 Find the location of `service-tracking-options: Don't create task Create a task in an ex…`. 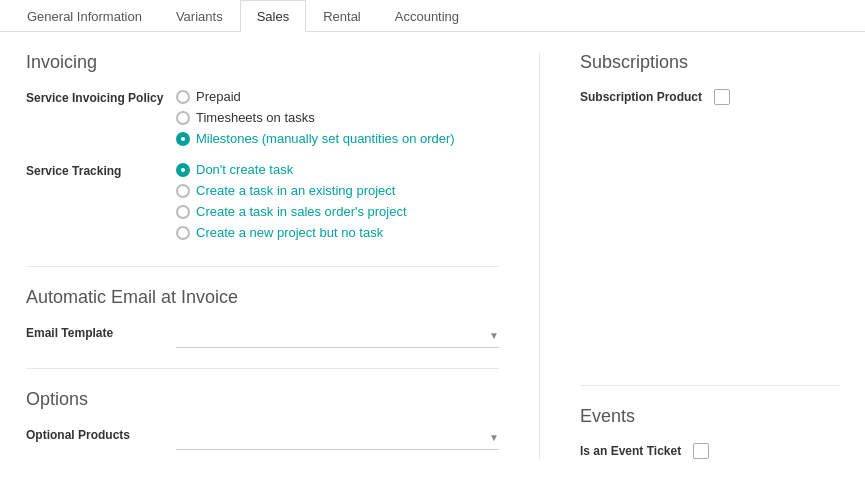

service-tracking-options: Don't create task Create a task in an ex… is located at coordinates (338, 204).